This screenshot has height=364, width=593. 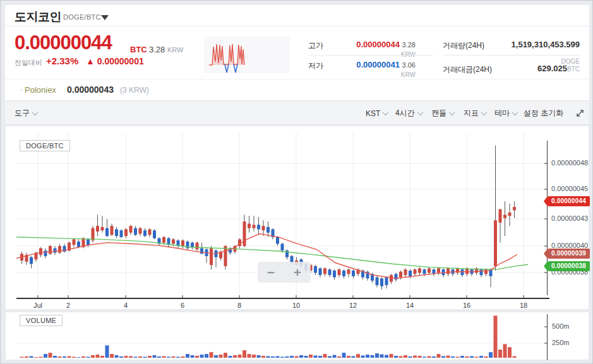 I want to click on zoom-out-button: −, so click(x=271, y=273).